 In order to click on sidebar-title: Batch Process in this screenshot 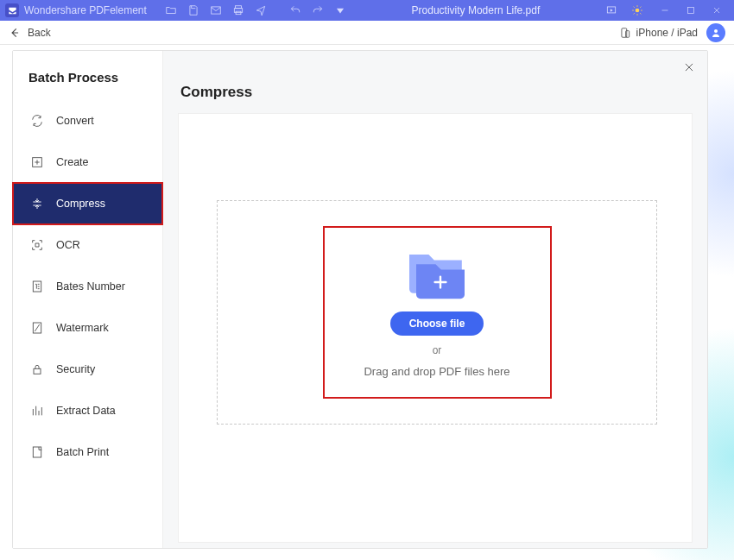, I will do `click(88, 76)`.